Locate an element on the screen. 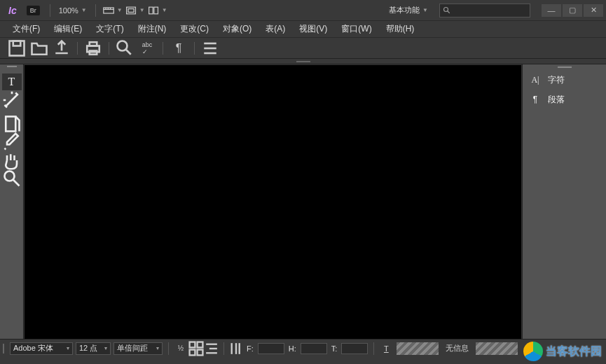 The height and width of the screenshot is (364, 606). panel-label: 字符 is located at coordinates (556, 80).